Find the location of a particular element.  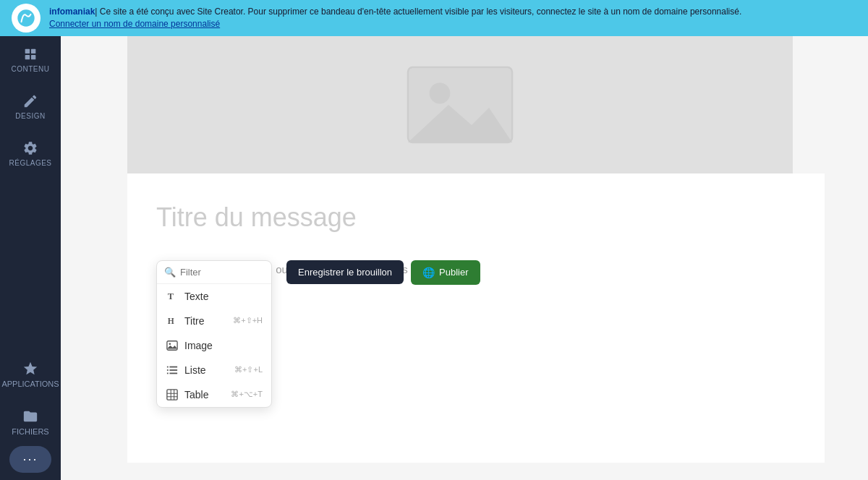

fichiers-icon is located at coordinates (30, 416).